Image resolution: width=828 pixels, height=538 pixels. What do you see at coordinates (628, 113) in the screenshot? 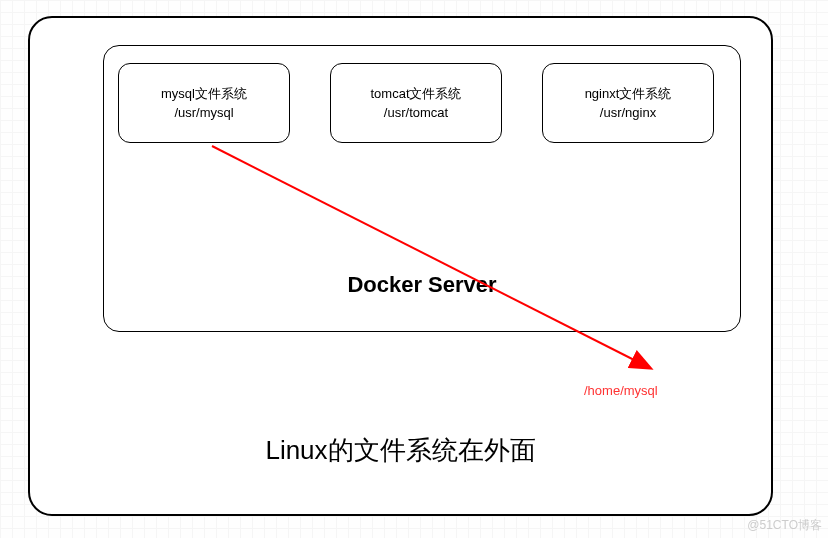
I see `nginx-filesystem-path: /usr/nginx` at bounding box center [628, 113].